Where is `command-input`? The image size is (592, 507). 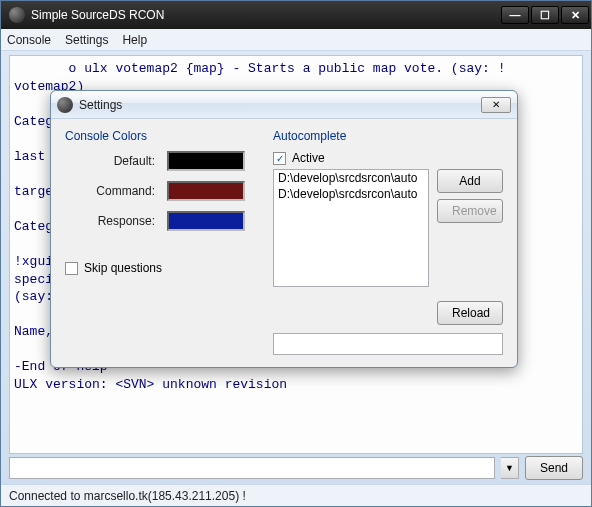 command-input is located at coordinates (252, 468).